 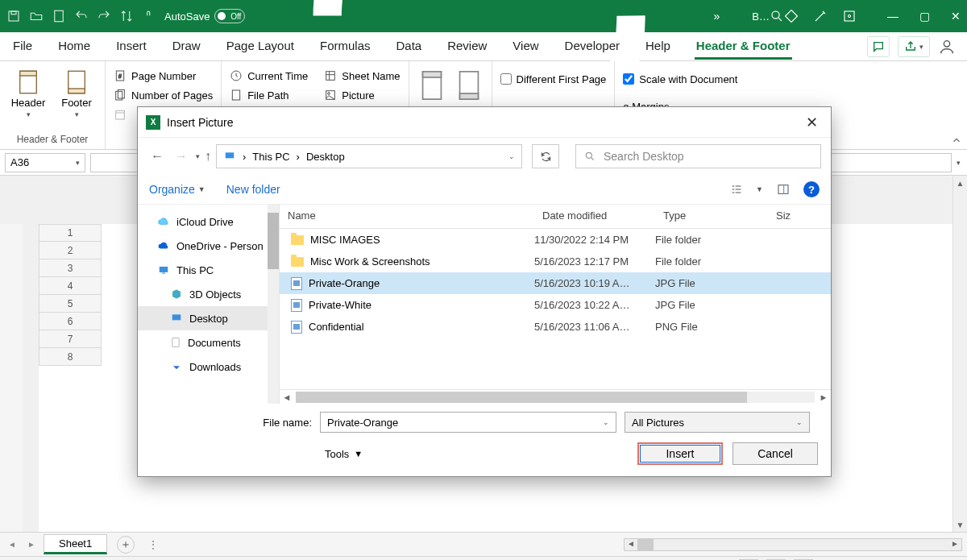 What do you see at coordinates (253, 189) in the screenshot?
I see `new-folder-button: New folder` at bounding box center [253, 189].